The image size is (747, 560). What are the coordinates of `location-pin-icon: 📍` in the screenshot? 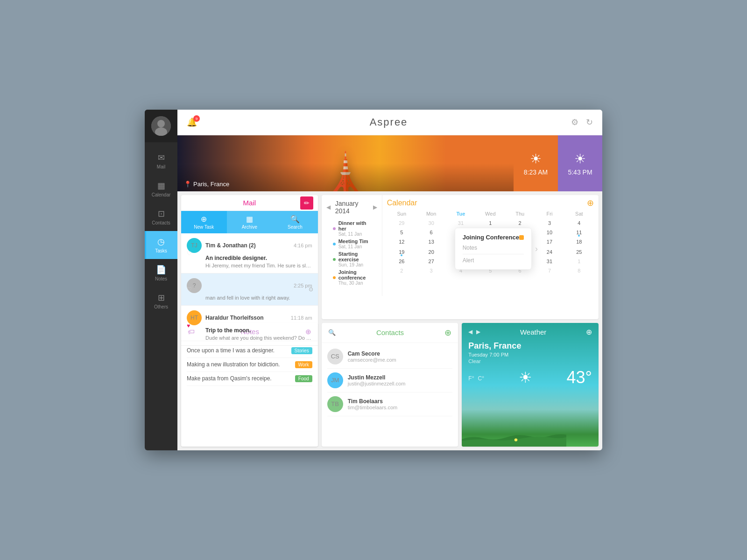 It's located at (188, 184).